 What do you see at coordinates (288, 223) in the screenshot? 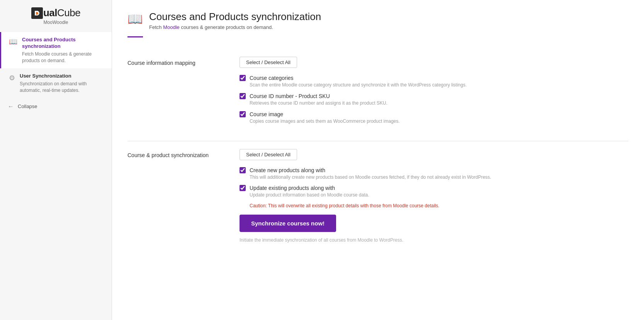
I see `synchronize-courses-button: Synchronize courses now!` at bounding box center [288, 223].